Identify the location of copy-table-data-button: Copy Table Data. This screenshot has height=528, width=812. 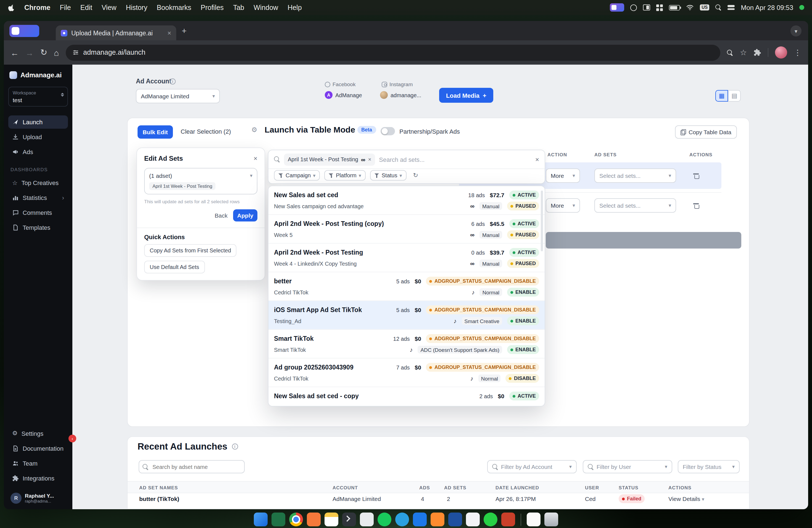
(706, 132).